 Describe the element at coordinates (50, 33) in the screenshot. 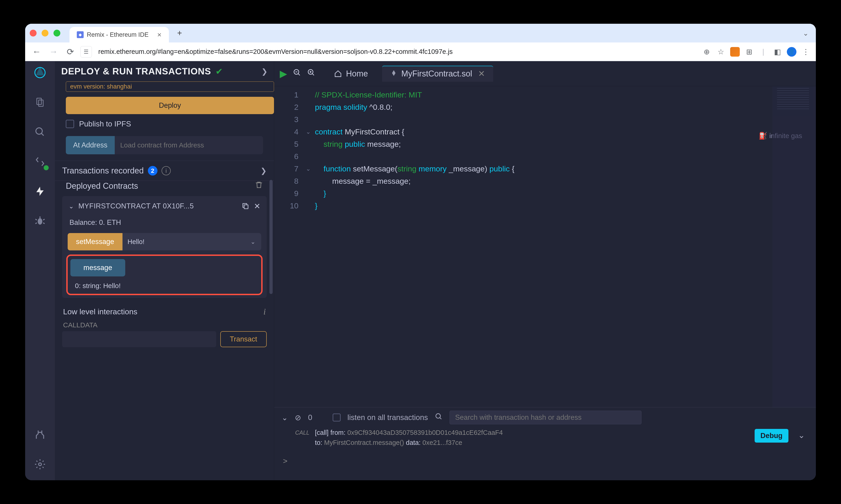

I see `window-controls` at that location.